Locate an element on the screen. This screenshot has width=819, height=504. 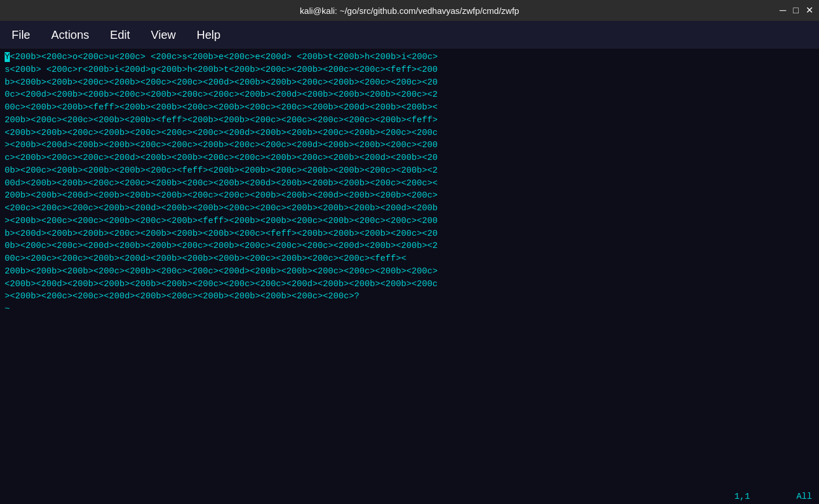
editor-line-1: Y<200b><200c>o<200c>u<200c> <200c>s<200b… is located at coordinates (409, 57).